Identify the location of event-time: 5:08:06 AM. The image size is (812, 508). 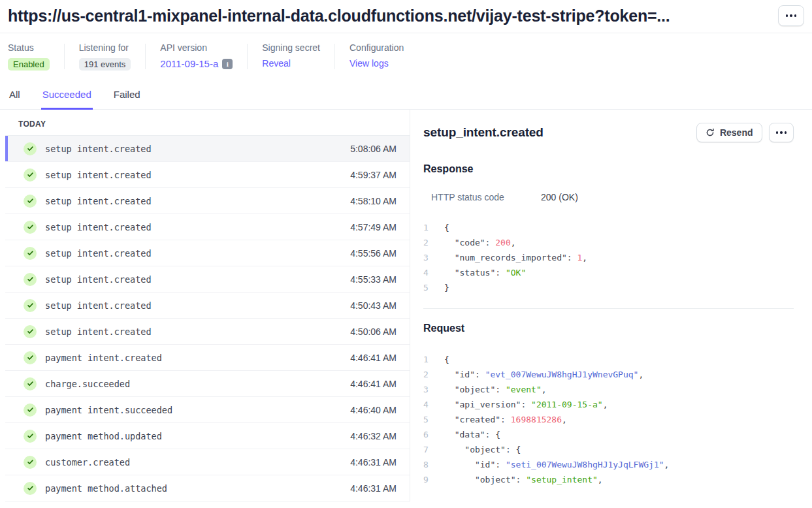
(374, 149).